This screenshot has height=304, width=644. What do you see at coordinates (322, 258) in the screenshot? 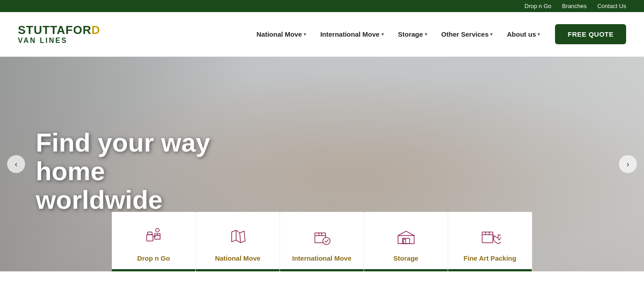
I see `service-card-international-move-label: International Move` at bounding box center [322, 258].